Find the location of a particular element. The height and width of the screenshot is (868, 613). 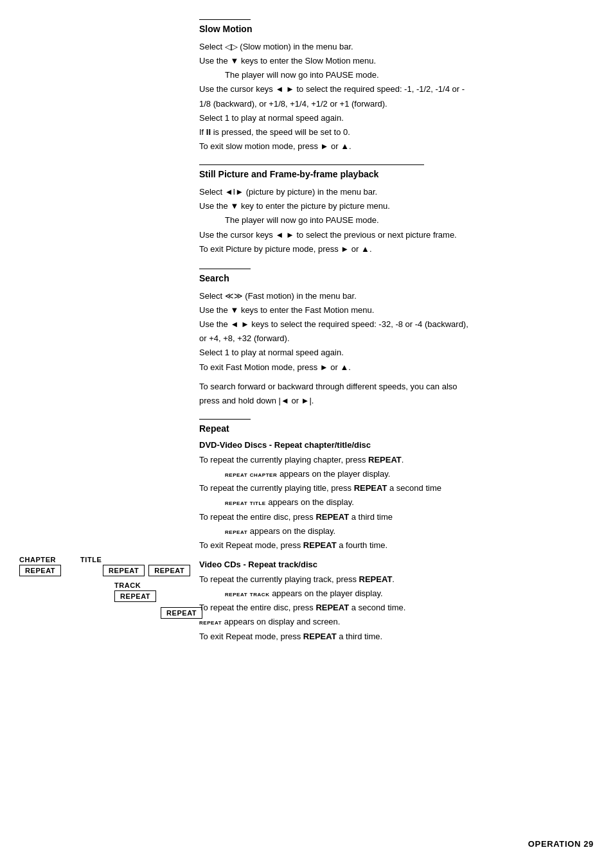

still-picture-line4: Use the cursor keys ◄ ► to select the pr… is located at coordinates (392, 235).